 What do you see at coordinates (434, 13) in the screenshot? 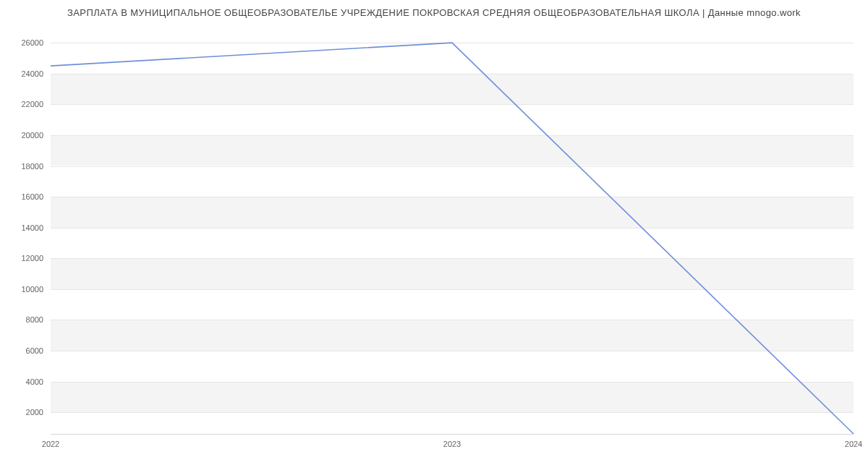
I see `chart-title: ЗАРПЛАТА В МУНИЦИПАЛЬНОЕ ОБЩЕОБРАЗОВАТЕЛ…` at bounding box center [434, 13].